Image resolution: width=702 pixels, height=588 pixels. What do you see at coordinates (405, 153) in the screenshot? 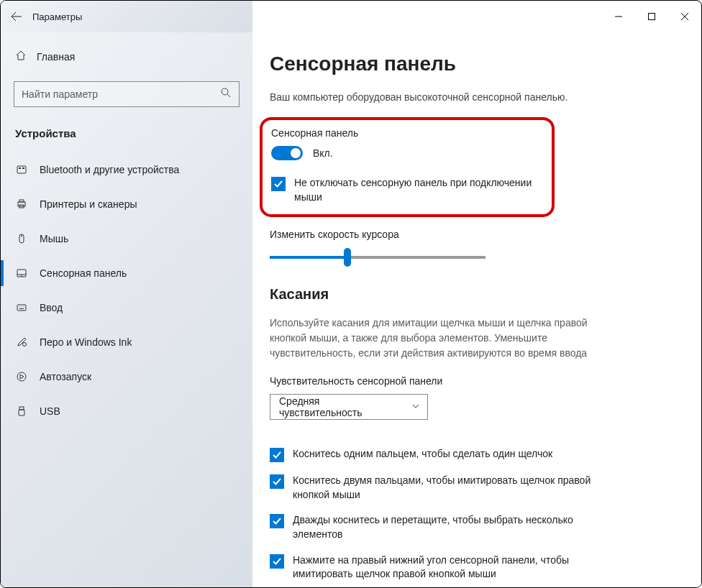
I see `touchpad-toggle-row: Вкл.` at bounding box center [405, 153].